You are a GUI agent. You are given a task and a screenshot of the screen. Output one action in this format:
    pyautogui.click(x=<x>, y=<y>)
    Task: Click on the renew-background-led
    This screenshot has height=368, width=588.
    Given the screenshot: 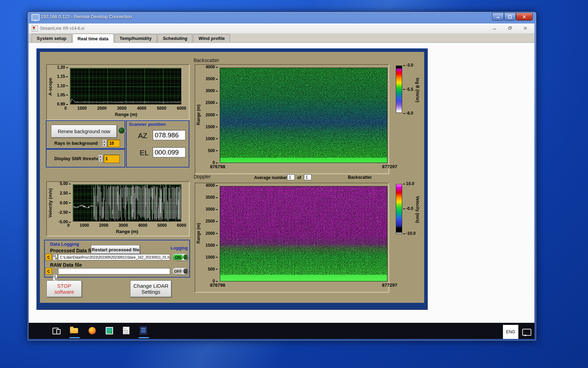 What is the action you would take?
    pyautogui.click(x=122, y=130)
    